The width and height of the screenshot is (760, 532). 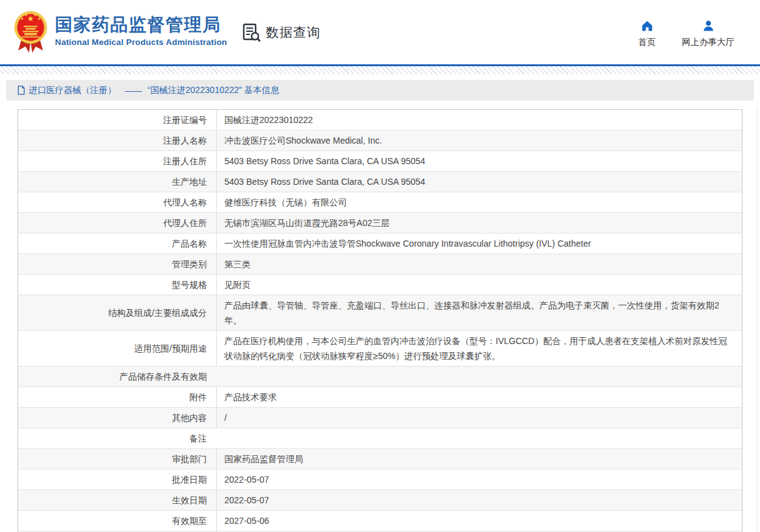 What do you see at coordinates (118, 285) in the screenshot?
I see `row-label: 型号规格` at bounding box center [118, 285].